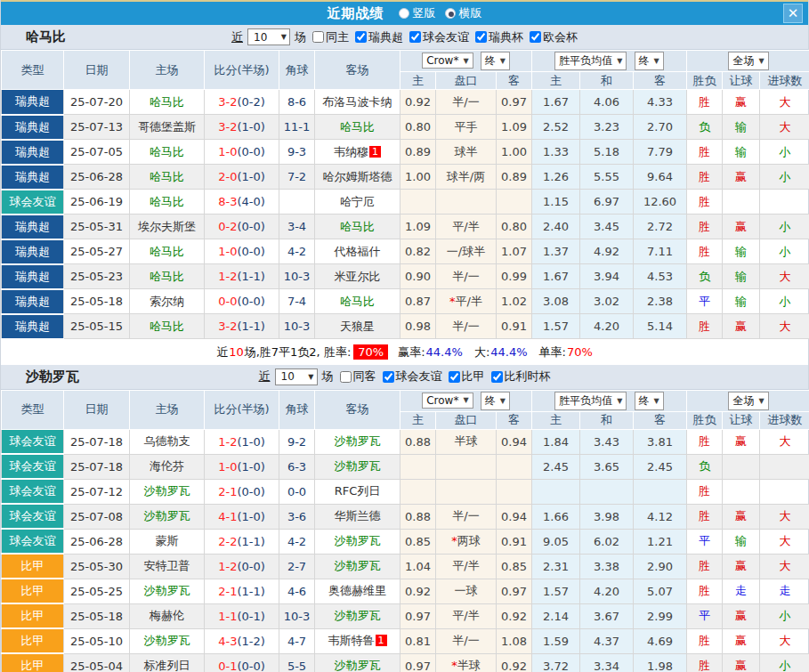 The image size is (809, 672). Describe the element at coordinates (404, 37) in the screenshot. I see `filter-bar: 近10▼场同主瑞典超球会友谊瑞典杯欧会杯` at that location.